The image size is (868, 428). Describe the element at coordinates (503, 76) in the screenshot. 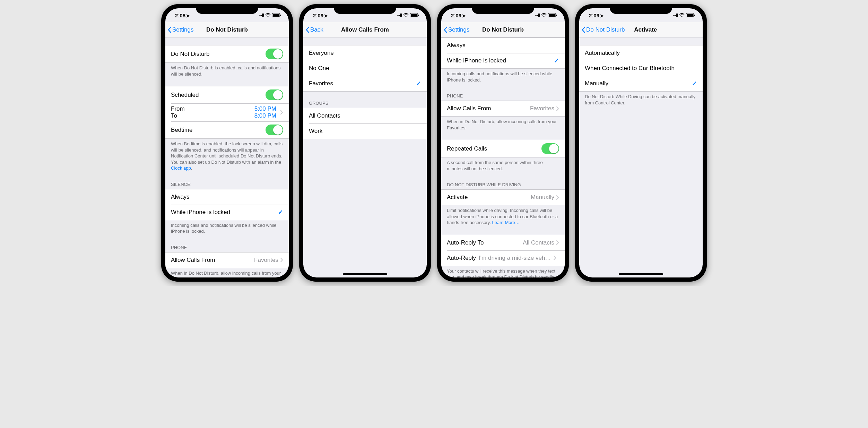

I see `group-footer: Incoming calls and notifications will be…` at that location.